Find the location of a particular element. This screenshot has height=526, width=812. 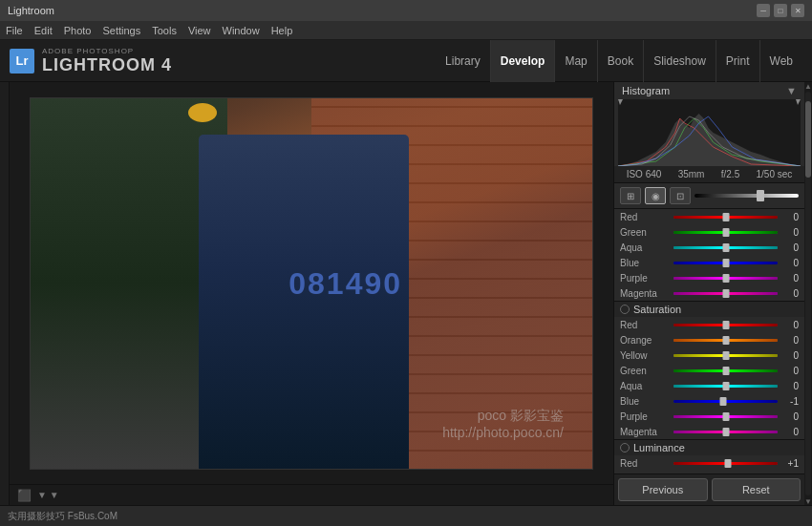

sat-aqua-thumb is located at coordinates (726, 386).